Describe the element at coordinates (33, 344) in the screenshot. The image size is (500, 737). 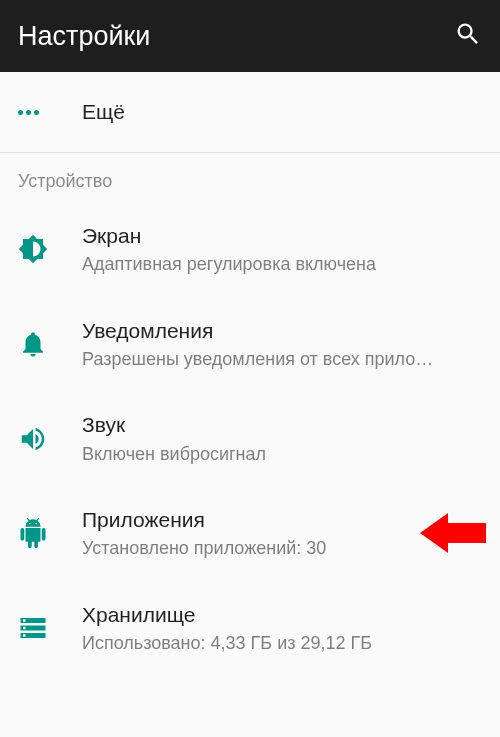
I see `bell-icon` at that location.